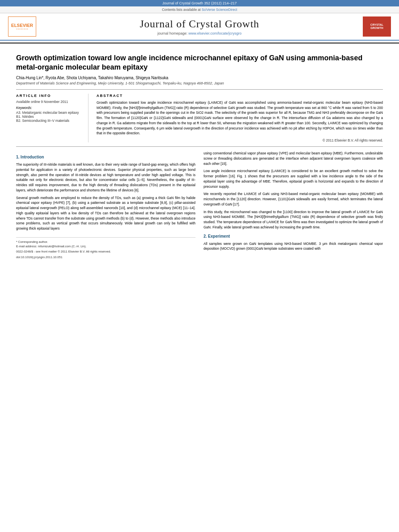 The width and height of the screenshot is (399, 532). Describe the element at coordinates (50, 117) in the screenshot. I see `keyword-2: B1. Nitrides` at that location.